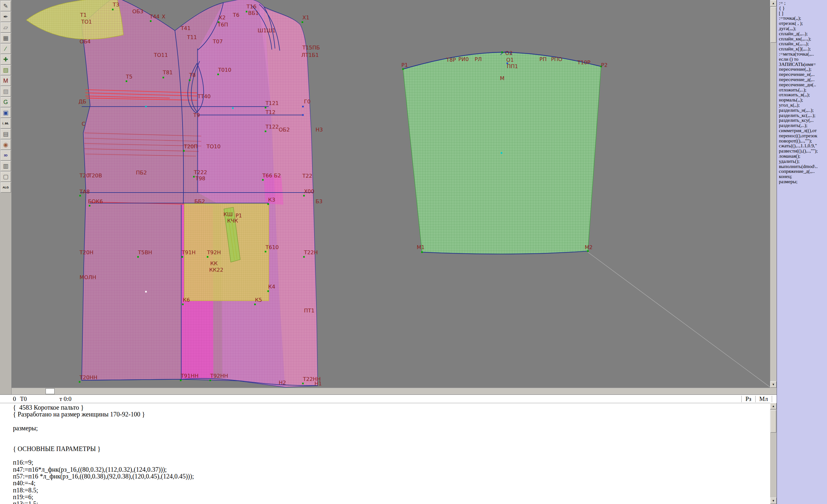 This screenshot has height=504, width=827. I want to click on command-item: симметрия_л((),от, so click(803, 131).